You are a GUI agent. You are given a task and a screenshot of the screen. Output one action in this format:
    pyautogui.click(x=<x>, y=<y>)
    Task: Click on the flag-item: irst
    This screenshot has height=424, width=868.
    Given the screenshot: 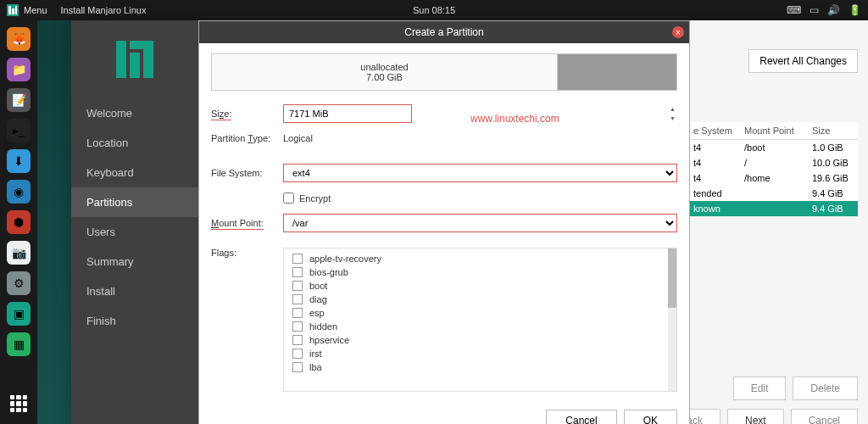 What is the action you would take?
    pyautogui.click(x=480, y=354)
    